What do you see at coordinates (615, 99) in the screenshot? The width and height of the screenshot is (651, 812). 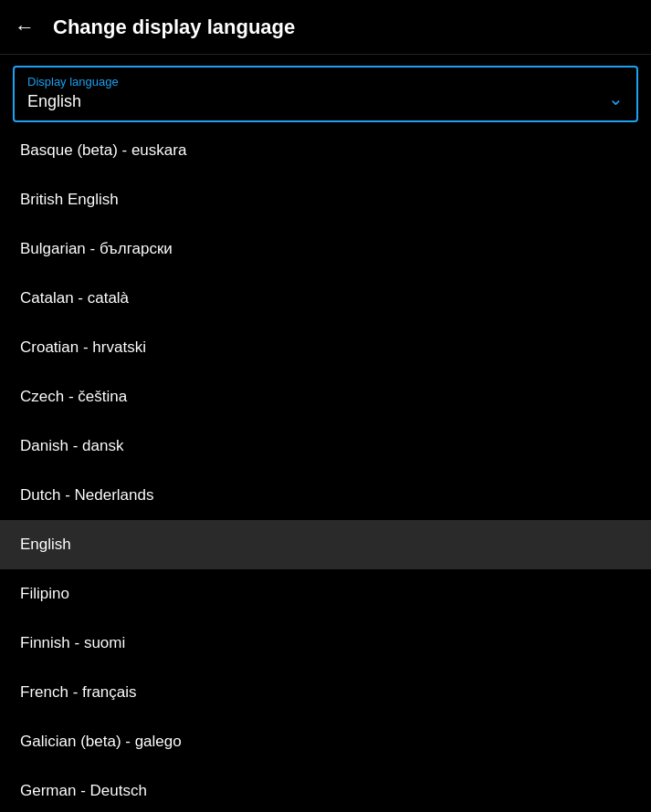 I see `chevron-down-icon: ⌄` at bounding box center [615, 99].